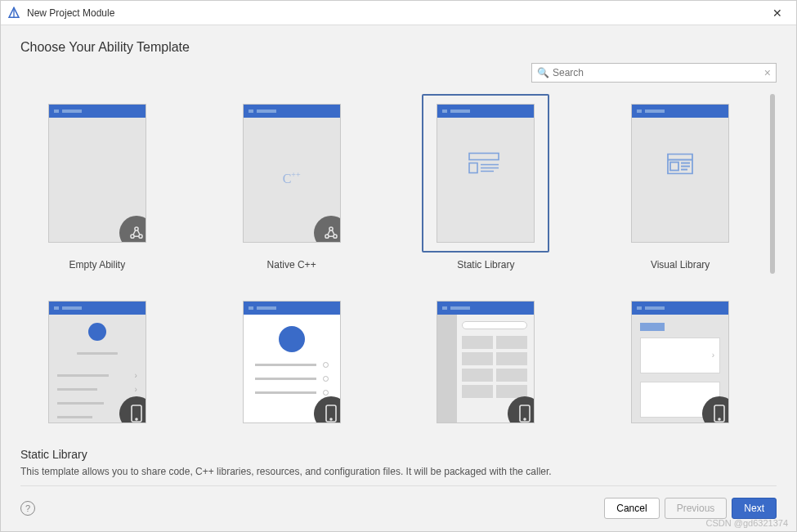 The image size is (797, 532). I want to click on next-button: Next, so click(754, 508).